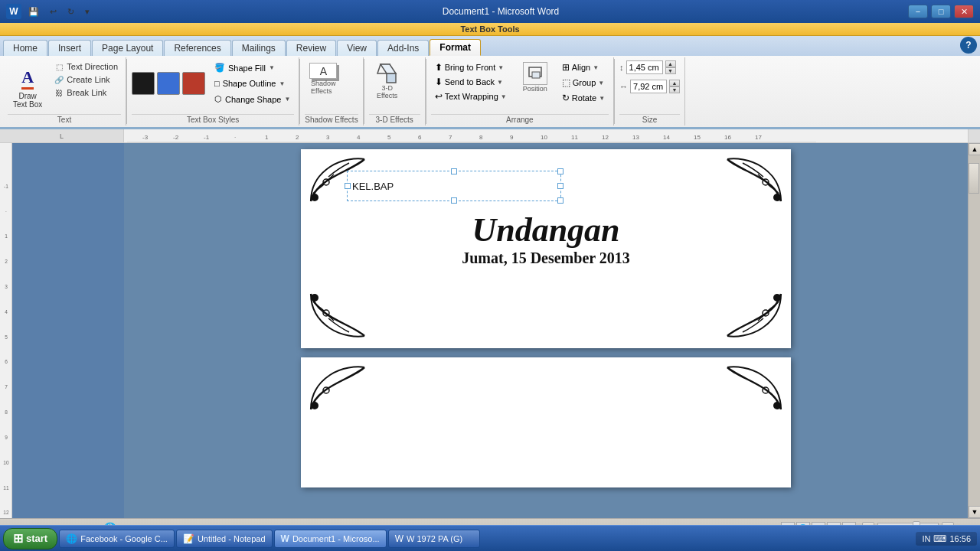 This screenshot has width=980, height=551. Describe the element at coordinates (253, 67) in the screenshot. I see `shape-fill-btn: 🪣 Shape Fill ▼` at that location.